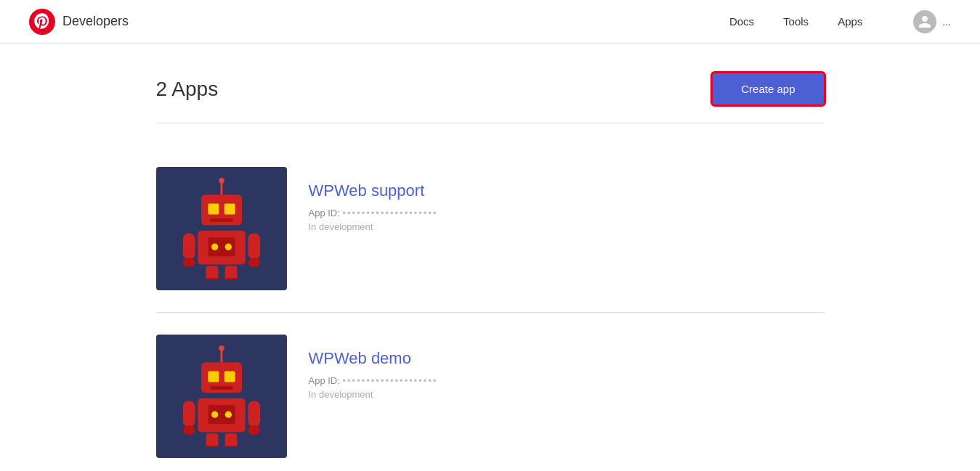  Describe the element at coordinates (567, 380) in the screenshot. I see `app-id-label-2: App ID: ••••••••••••••••••••` at that location.